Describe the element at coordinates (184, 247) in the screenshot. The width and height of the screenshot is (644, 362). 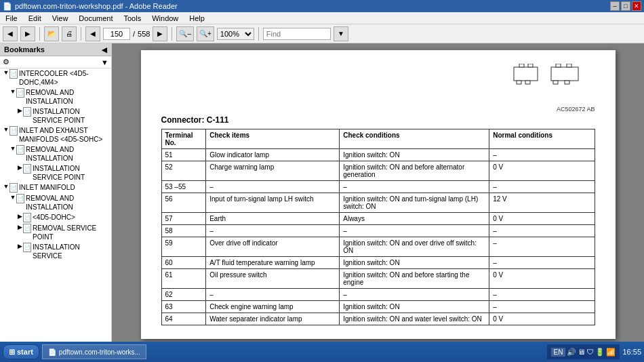
I see `cell-terminal: 59` at that location.